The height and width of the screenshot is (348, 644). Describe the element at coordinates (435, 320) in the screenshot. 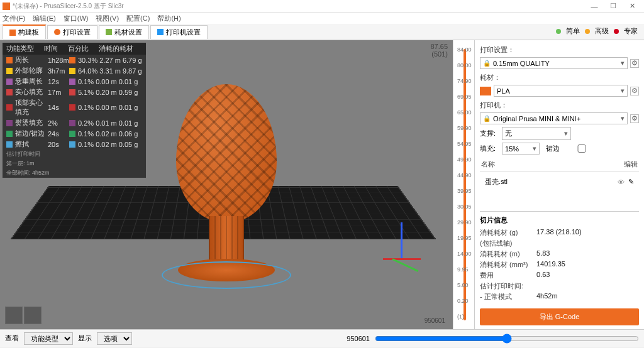

I see `horiz-coord: 950601` at that location.